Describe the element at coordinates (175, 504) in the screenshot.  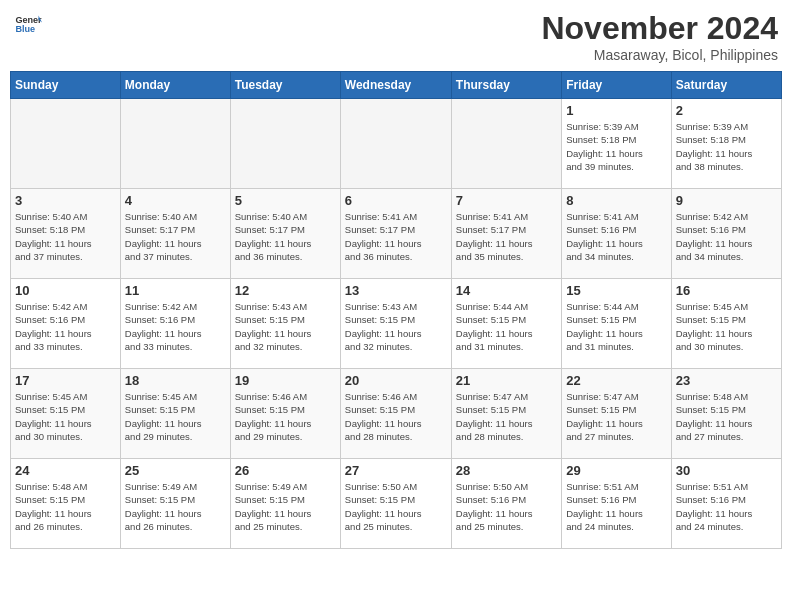
I see `day-cell: 25Sunrise: 5:49 AMSunset: 5:15 PMDayligh…` at that location.